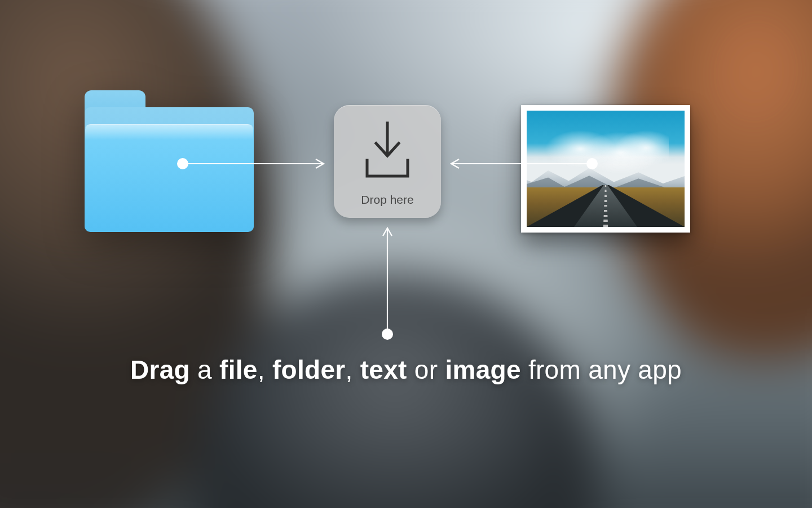 The image size is (812, 508). What do you see at coordinates (387, 152) in the screenshot?
I see `download-tray-icon` at bounding box center [387, 152].